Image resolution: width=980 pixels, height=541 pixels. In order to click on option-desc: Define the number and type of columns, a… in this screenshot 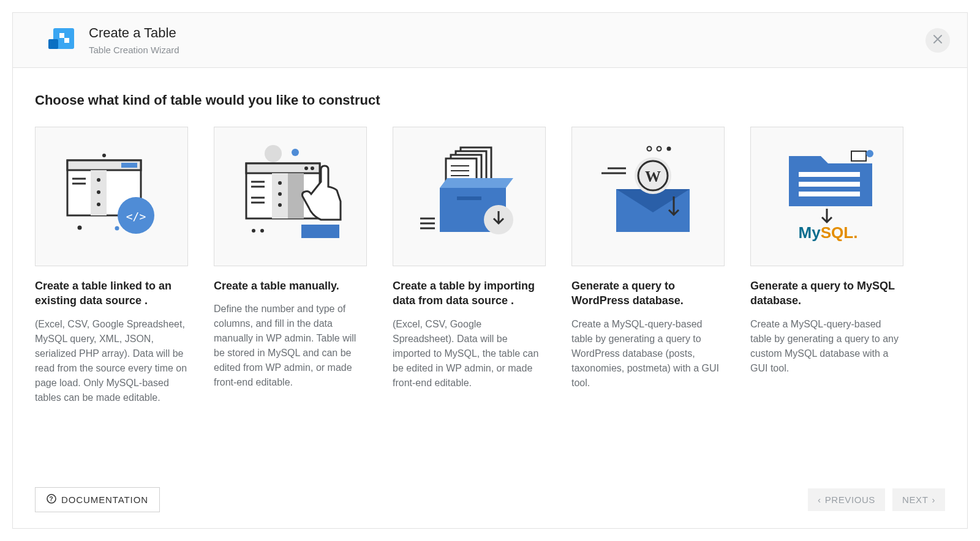, I will do `click(290, 346)`.